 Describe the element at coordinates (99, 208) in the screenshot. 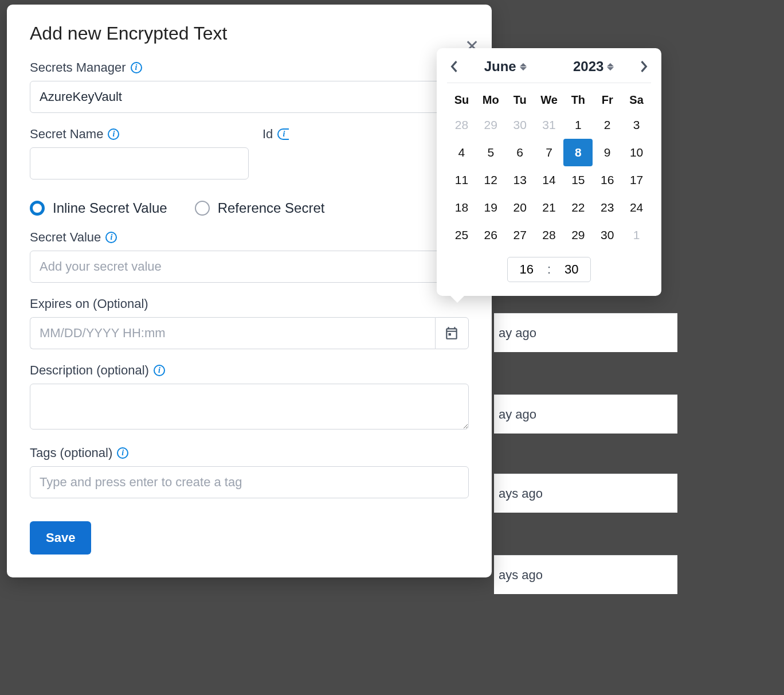

I see `radio-inline-secret: Inline Secret Value` at that location.